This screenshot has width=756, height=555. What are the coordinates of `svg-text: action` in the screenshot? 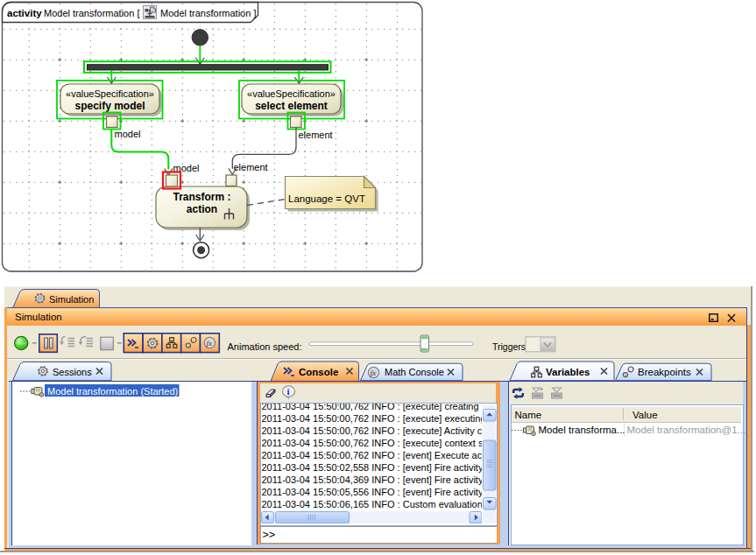 It's located at (201, 209).